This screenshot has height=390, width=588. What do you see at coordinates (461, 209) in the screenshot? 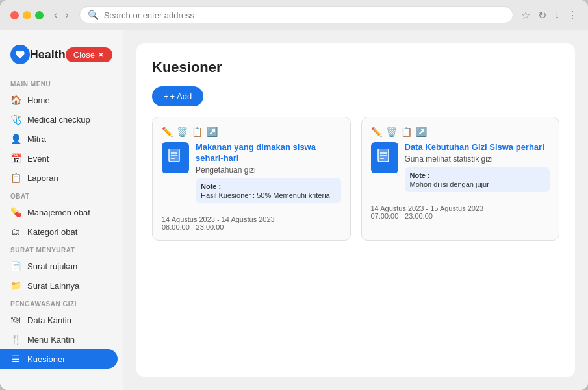
I see `card-date-1: 14 Agustus 2023 - 15 Agustus 2023 07:00:…` at bounding box center [461, 209].